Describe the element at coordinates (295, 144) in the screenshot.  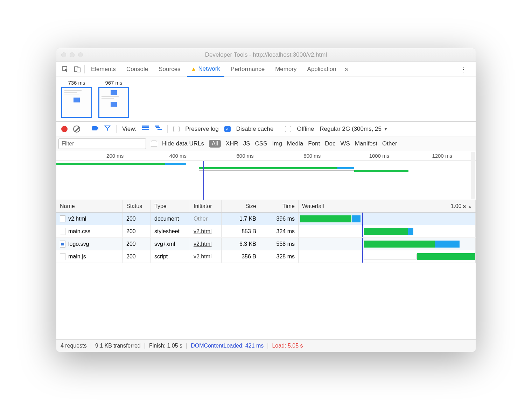
I see `filter-type-media: Media` at that location.